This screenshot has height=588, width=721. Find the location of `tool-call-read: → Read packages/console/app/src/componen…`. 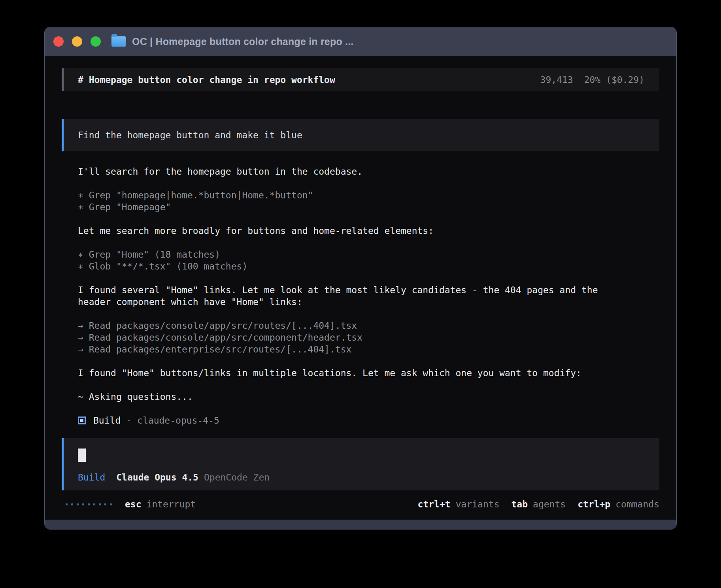

tool-call-read: → Read packages/console/app/src/componen… is located at coordinates (368, 337).